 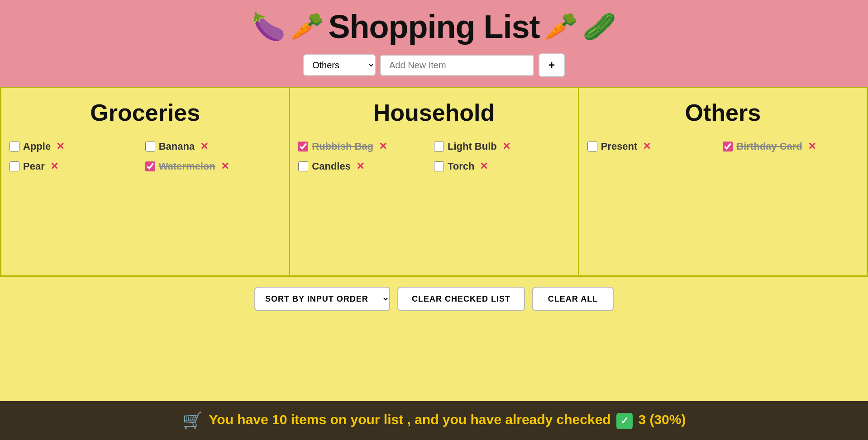 I want to click on item-checkbox-pear, so click(x=14, y=166).